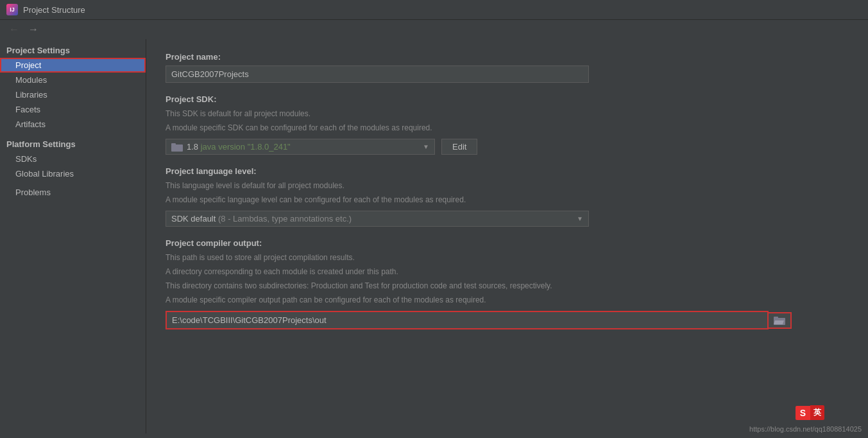  Describe the element at coordinates (14, 30) in the screenshot. I see `back-button: ←` at that location.